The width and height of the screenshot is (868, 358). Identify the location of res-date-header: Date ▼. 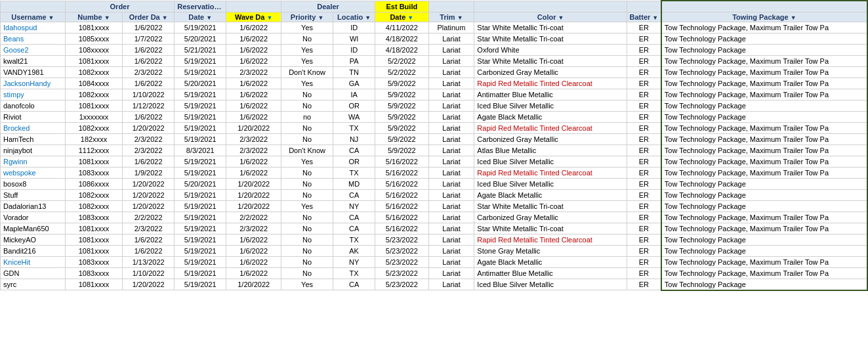
(201, 17).